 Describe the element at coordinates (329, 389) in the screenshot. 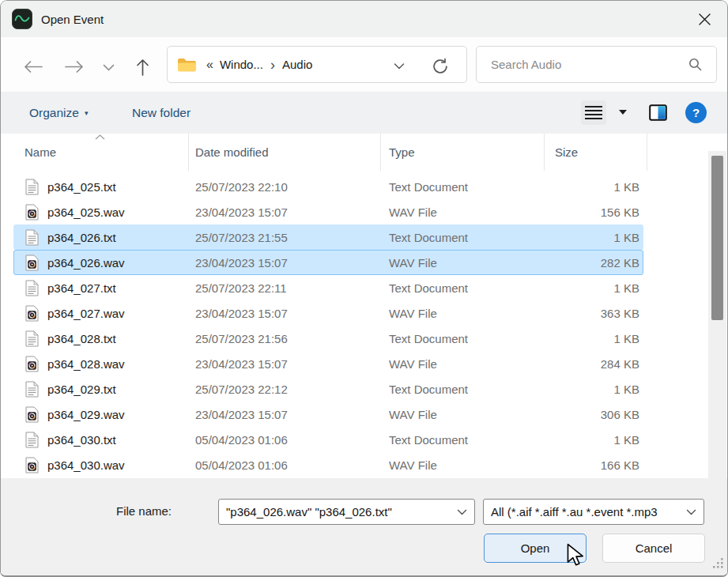

I see `file-row: p364_029.txt25/07/2023 22:12Text Documen…` at that location.